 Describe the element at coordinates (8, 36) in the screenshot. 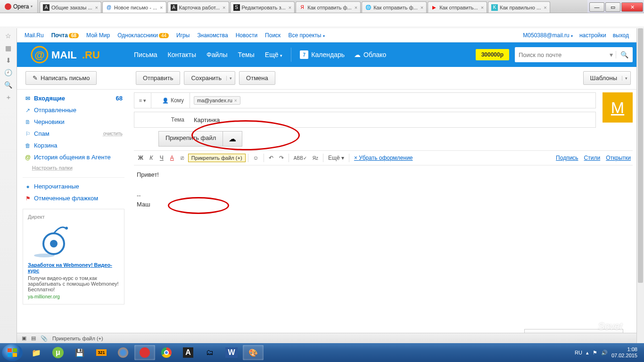

I see `star-icon: ☆` at that location.